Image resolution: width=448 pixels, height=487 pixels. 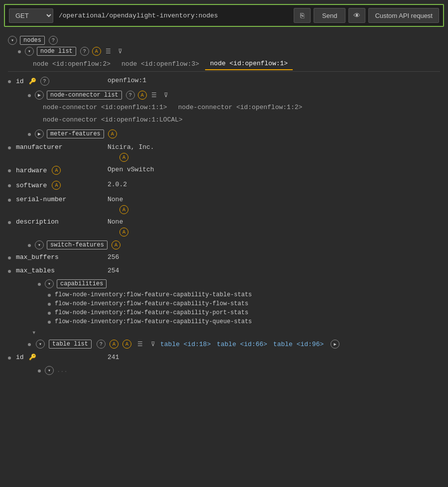 What do you see at coordinates (124, 210) in the screenshot?
I see `serial-number-a-icon: A` at bounding box center [124, 210].